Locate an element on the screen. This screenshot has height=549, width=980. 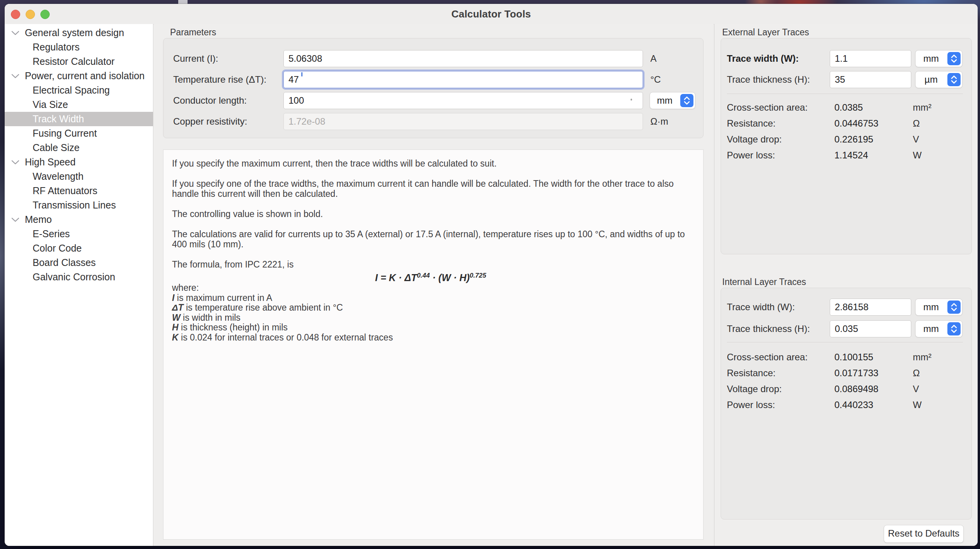
internal-trace-thickness-label: Trace thickness (H): is located at coordinates (768, 329).